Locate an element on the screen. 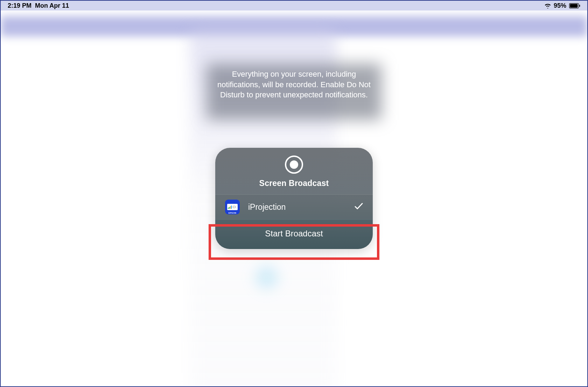 The height and width of the screenshot is (387, 588). broadcast-app-row: EPSON iProjection is located at coordinates (294, 207).